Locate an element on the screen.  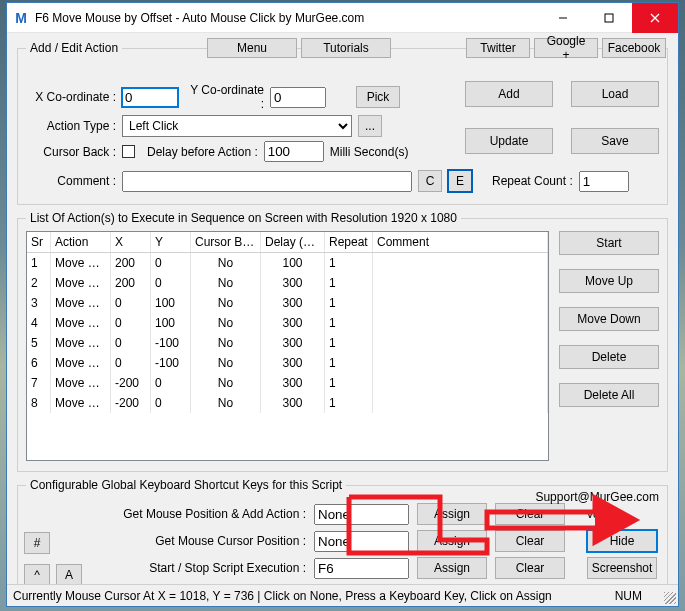
add-button: Add is located at coordinates (509, 94).